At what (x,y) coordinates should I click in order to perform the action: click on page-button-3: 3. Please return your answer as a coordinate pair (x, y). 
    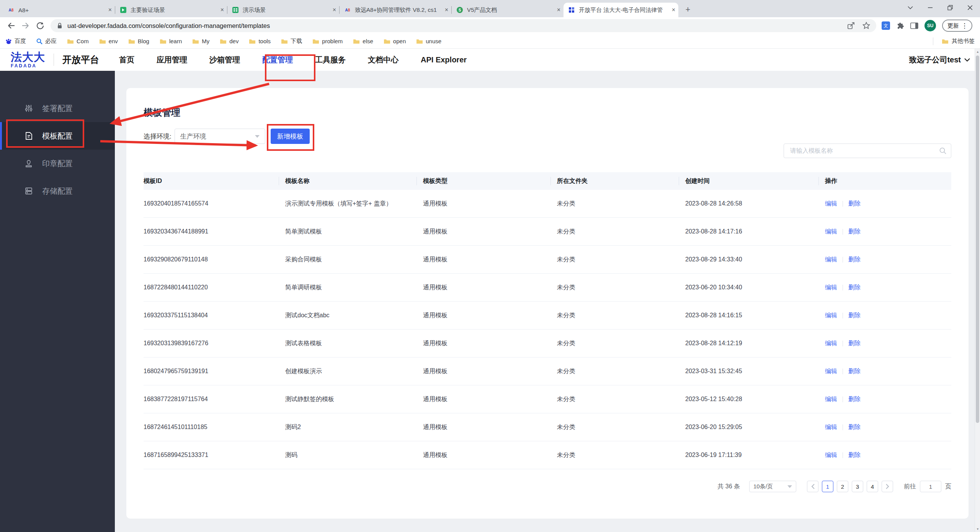
    Looking at the image, I should click on (858, 486).